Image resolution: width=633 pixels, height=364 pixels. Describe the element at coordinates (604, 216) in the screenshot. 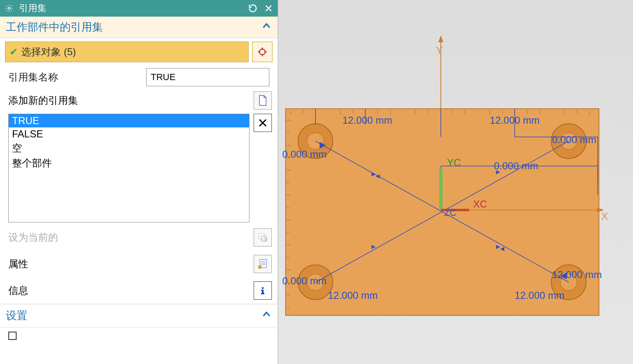

I see `axis-x-label: X` at that location.